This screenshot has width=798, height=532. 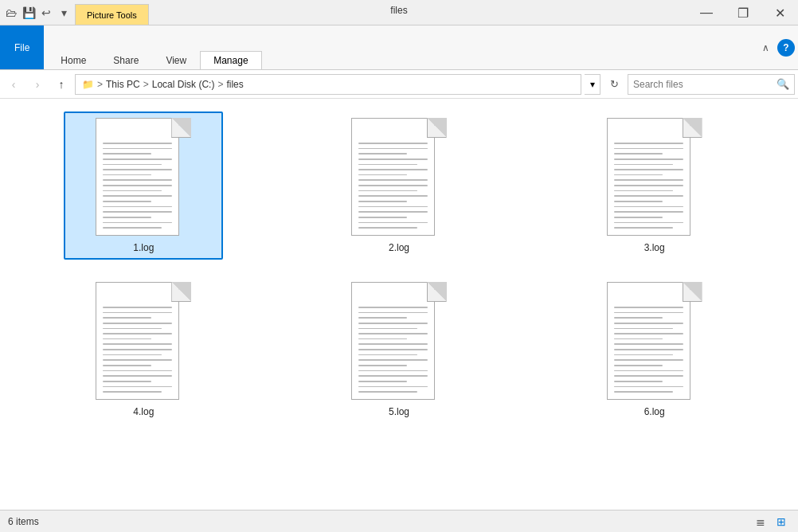 What do you see at coordinates (399, 248) in the screenshot?
I see `file-name: 2.log` at bounding box center [399, 248].